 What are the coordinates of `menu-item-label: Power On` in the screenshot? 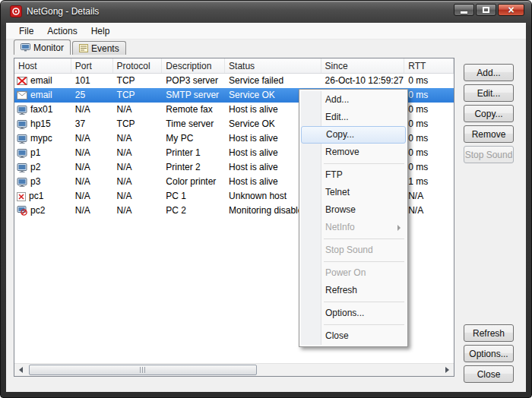 It's located at (345, 273).